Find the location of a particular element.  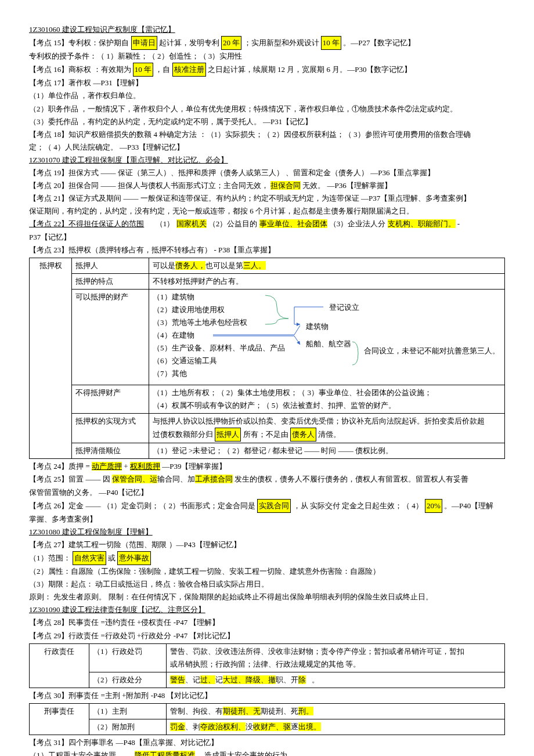

t29-r2: （2）行政处分 is located at coordinates (128, 680).